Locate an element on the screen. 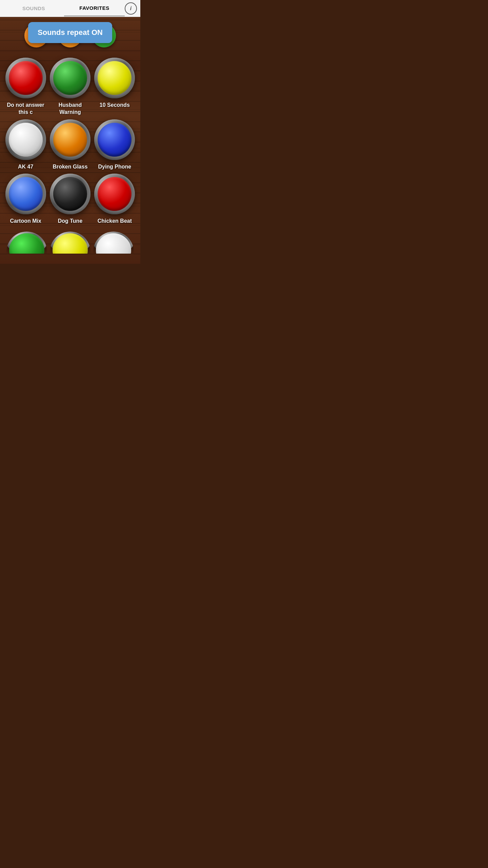 Image resolution: width=488 pixels, height=868 pixels. sound-btn-partial-white is located at coordinates (114, 243).